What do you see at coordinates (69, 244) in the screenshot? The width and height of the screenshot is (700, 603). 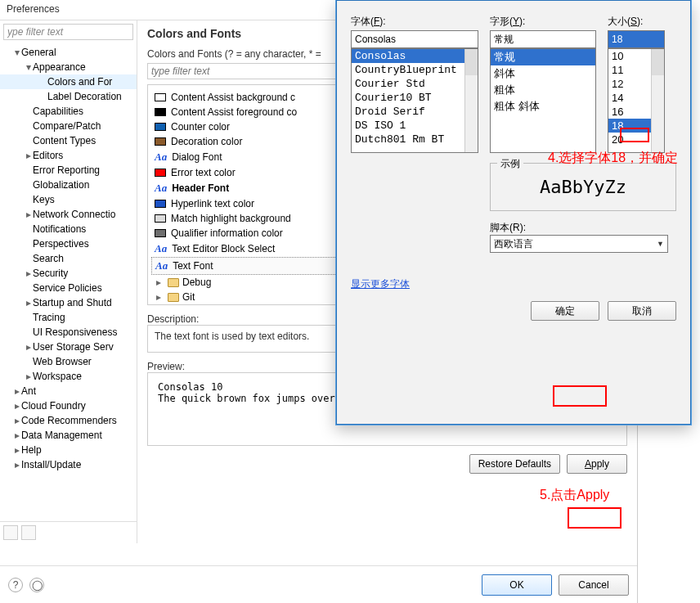 I see `tree-item: Perspectives` at bounding box center [69, 244].